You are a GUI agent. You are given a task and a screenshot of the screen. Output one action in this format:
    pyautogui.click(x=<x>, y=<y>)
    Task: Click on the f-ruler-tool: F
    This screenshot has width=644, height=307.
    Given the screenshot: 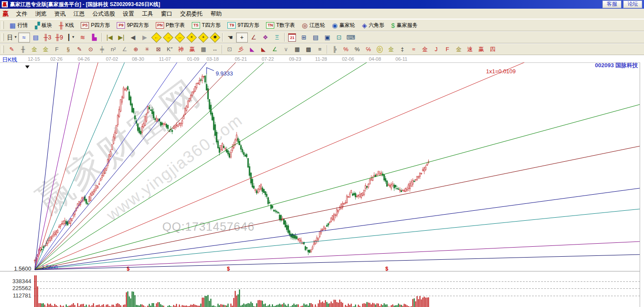 What is the action you would take?
    pyautogui.click(x=57, y=49)
    